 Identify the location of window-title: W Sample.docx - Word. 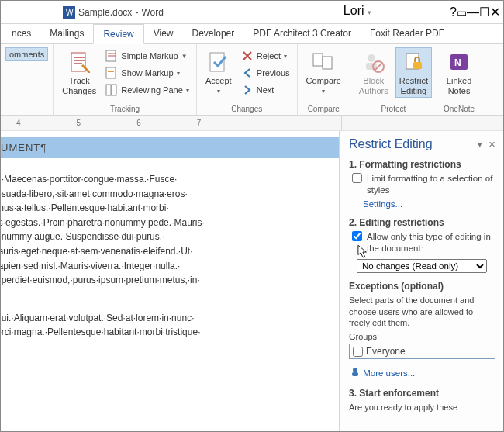
(113, 12).